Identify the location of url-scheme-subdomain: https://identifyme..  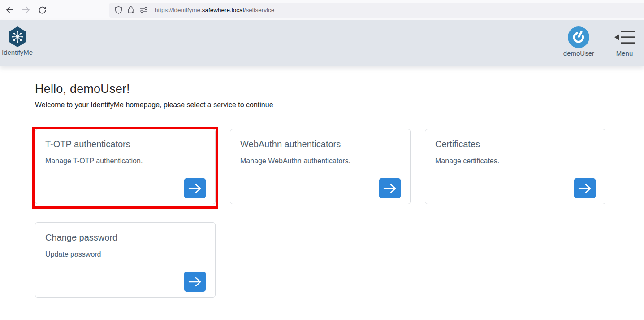
(178, 10).